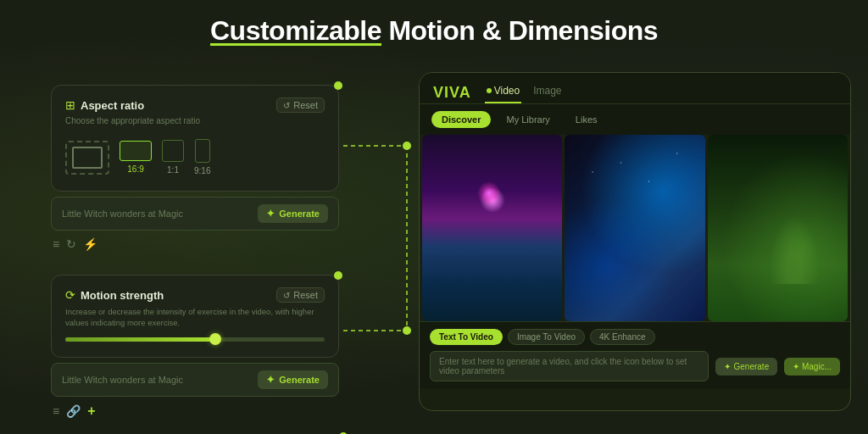 This screenshot has height=434, width=868. I want to click on app-tab-image-label: Image, so click(548, 91).